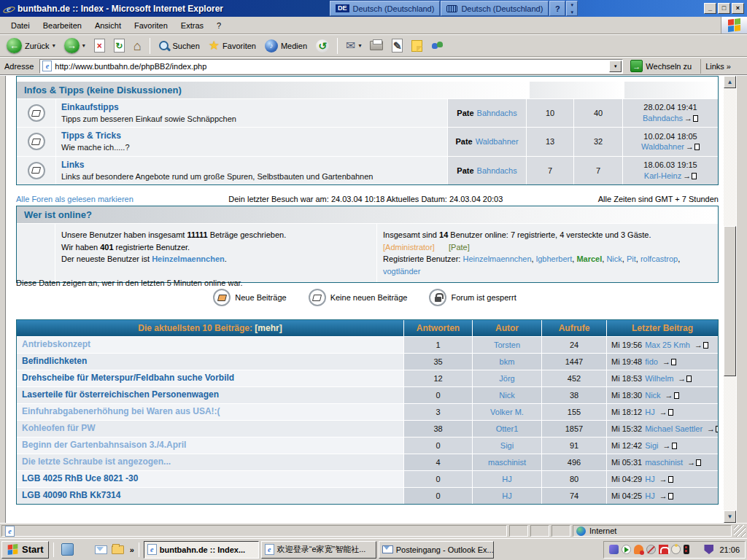 This screenshot has height=560, width=747. I want to click on last-poster-link: Nick, so click(652, 395).